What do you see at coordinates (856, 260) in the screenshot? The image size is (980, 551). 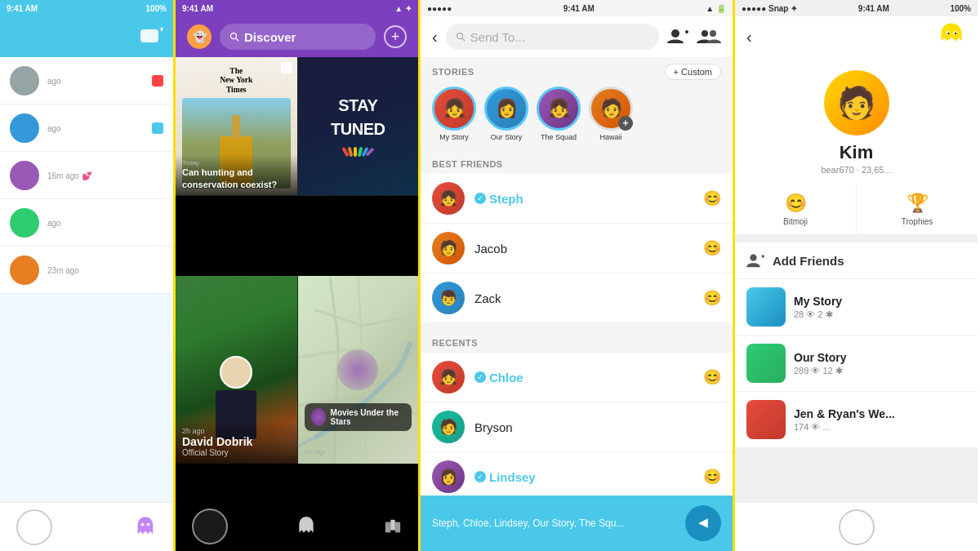 I see `add-friends-row: Add Friends` at bounding box center [856, 260].